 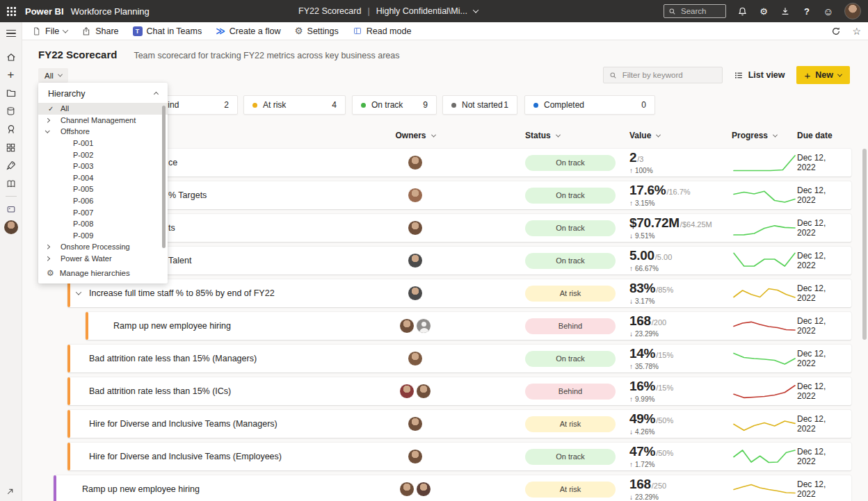 I want to click on app-name: Workforce Planning, so click(x=110, y=11).